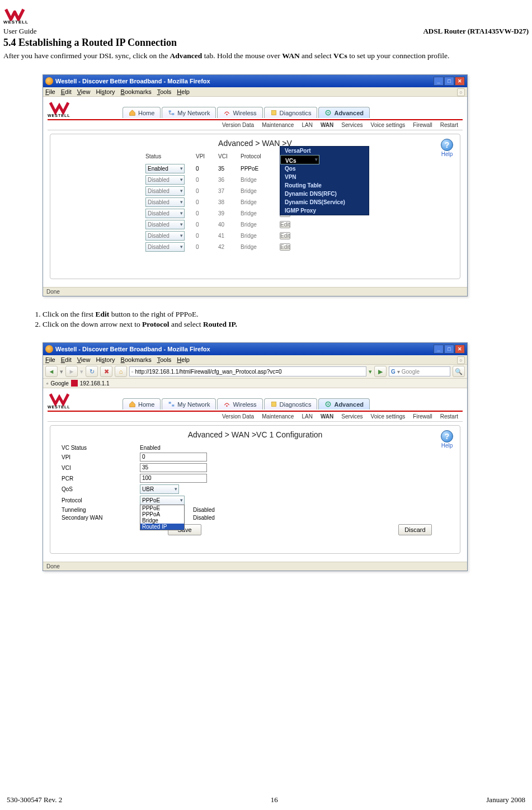  I want to click on opt-routed-ip: Routed IP, so click(162, 527).